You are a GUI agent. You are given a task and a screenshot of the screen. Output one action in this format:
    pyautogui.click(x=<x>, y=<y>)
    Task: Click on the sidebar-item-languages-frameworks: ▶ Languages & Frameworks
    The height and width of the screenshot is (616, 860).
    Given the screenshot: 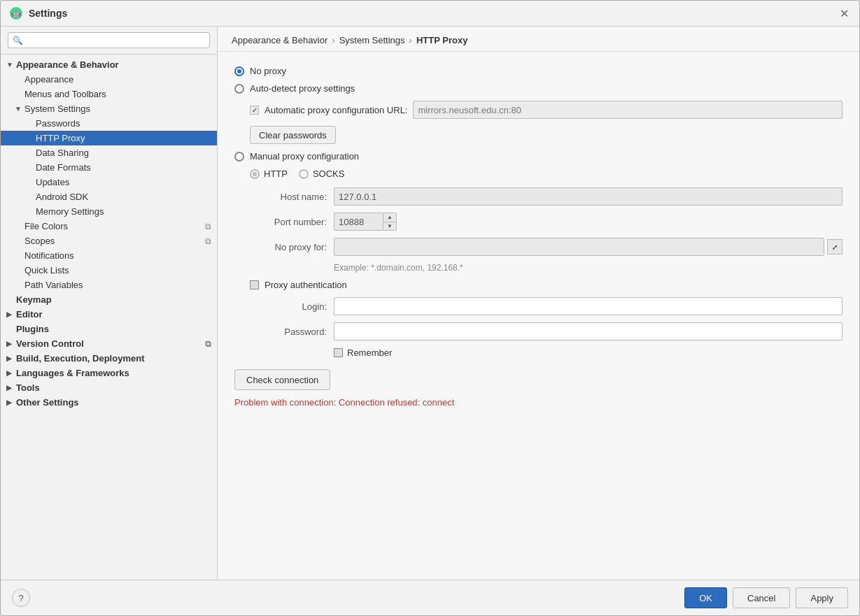 What is the action you would take?
    pyautogui.click(x=109, y=373)
    